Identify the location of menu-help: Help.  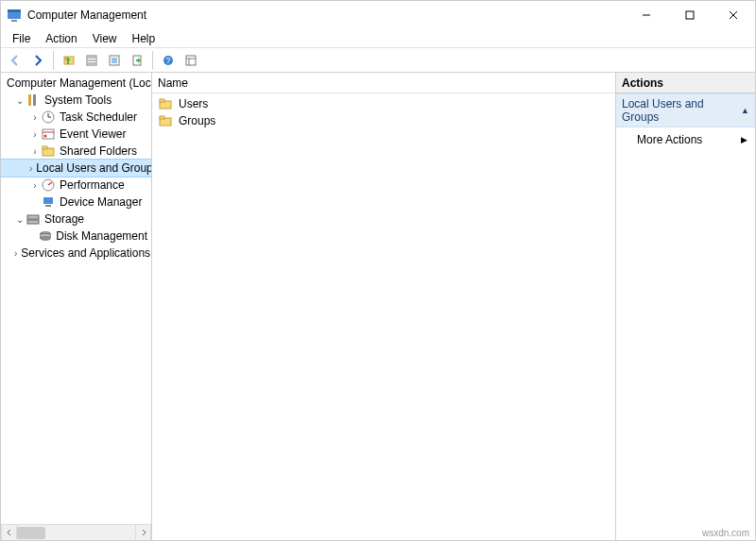
(144, 39).